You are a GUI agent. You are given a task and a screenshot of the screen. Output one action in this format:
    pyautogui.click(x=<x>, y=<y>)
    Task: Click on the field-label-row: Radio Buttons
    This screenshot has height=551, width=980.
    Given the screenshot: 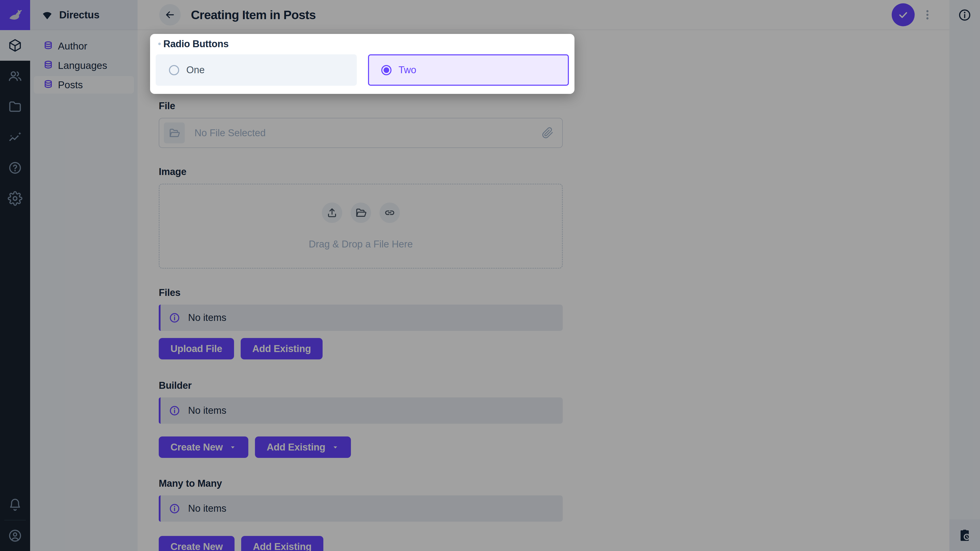 What is the action you would take?
    pyautogui.click(x=364, y=44)
    